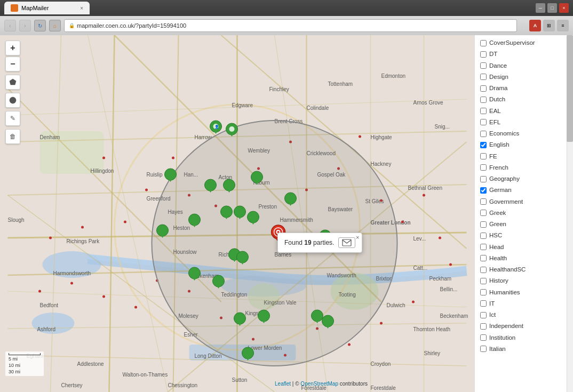 The image size is (573, 392). What do you see at coordinates (347, 243) in the screenshot?
I see `popup-email-btn` at bounding box center [347, 243].